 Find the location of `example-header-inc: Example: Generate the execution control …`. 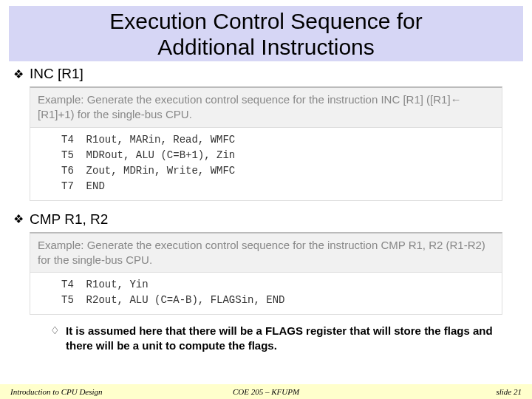

example-header-inc: Example: Generate the execution control … is located at coordinates (266, 108).